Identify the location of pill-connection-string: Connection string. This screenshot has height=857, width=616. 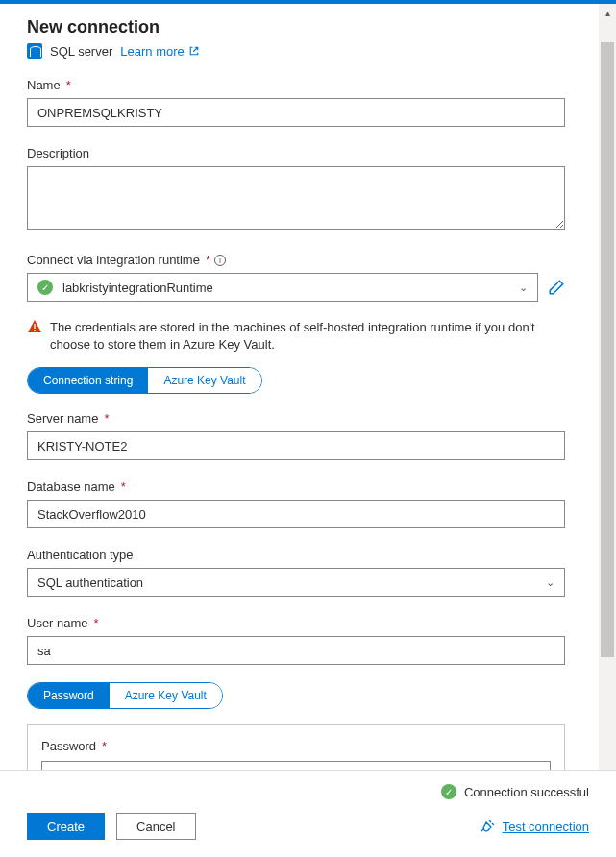
(88, 380).